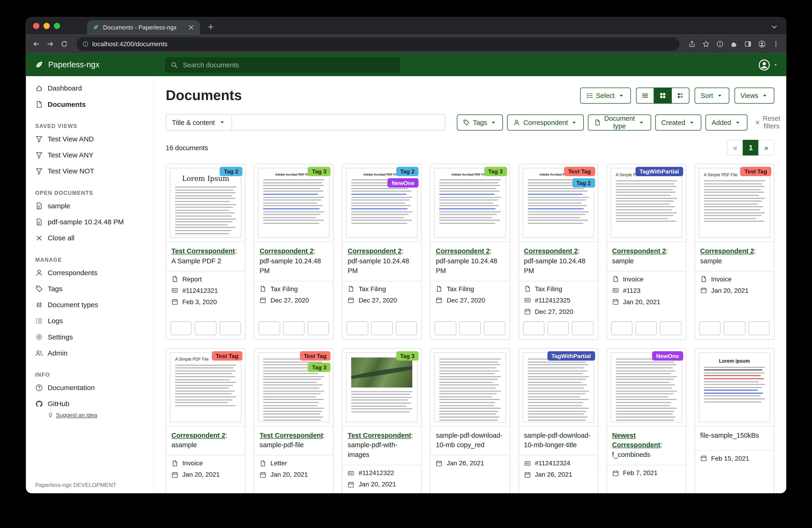  Describe the element at coordinates (735, 252) in the screenshot. I see `document-card: A Simple PDF File Test Tag Correspondent…` at that location.